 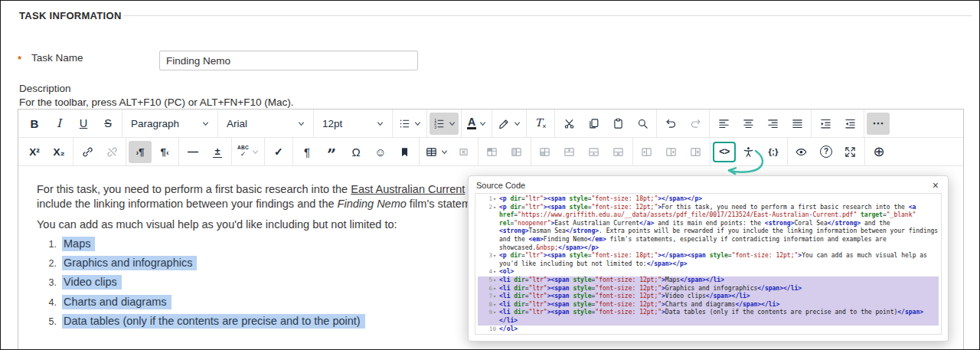 I want to click on horizontal-rule-button: —, so click(x=193, y=152).